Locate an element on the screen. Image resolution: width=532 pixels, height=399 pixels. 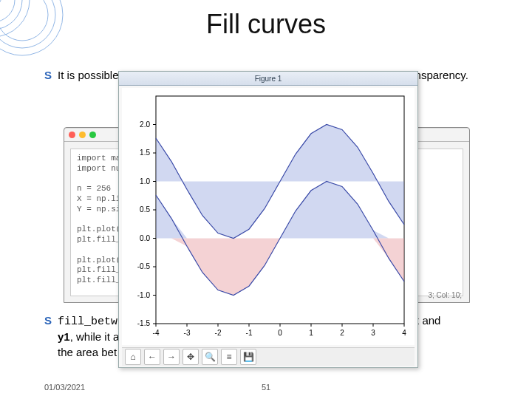
svg-text: -1.0 is located at coordinates (144, 296).